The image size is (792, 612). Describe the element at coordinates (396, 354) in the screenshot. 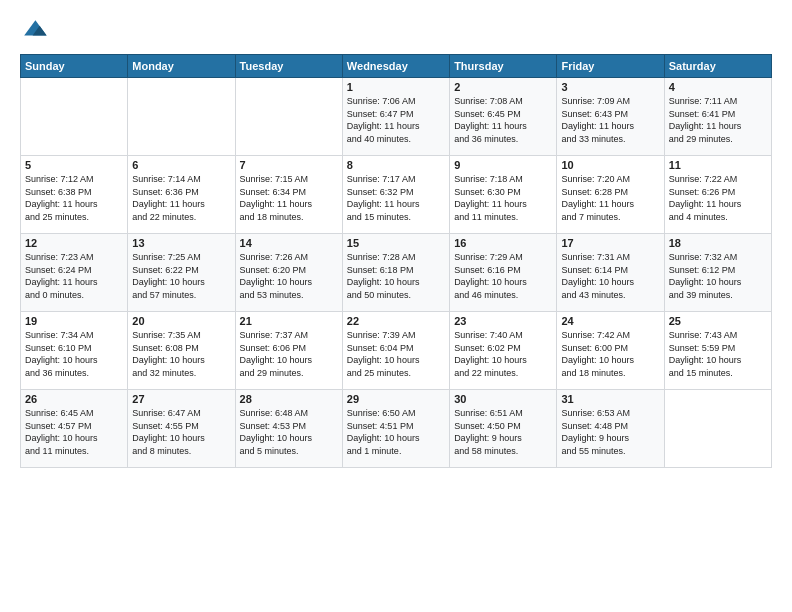

I see `day-info: Sunrise: 7:39 AM Sunset: 6:04 PM Dayligh…` at that location.